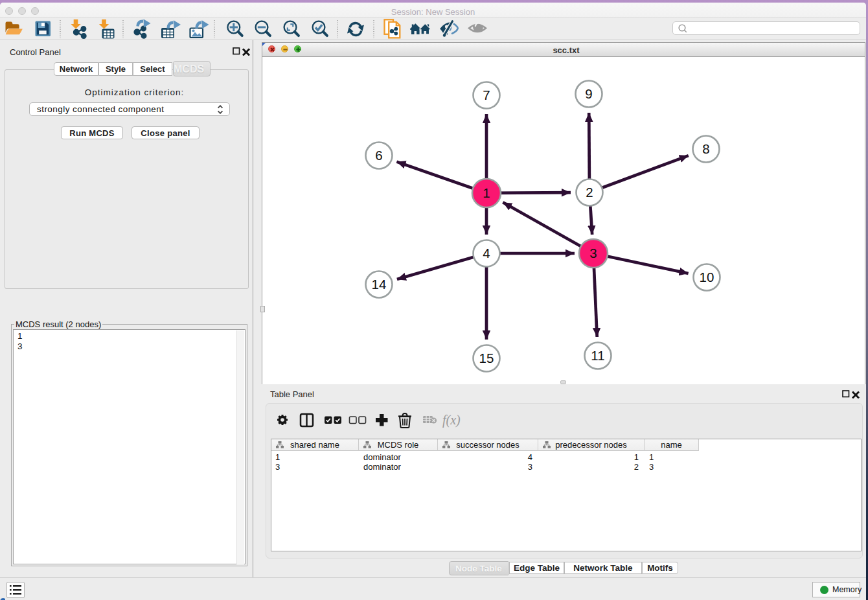  I want to click on svg-text: 2, so click(589, 192).